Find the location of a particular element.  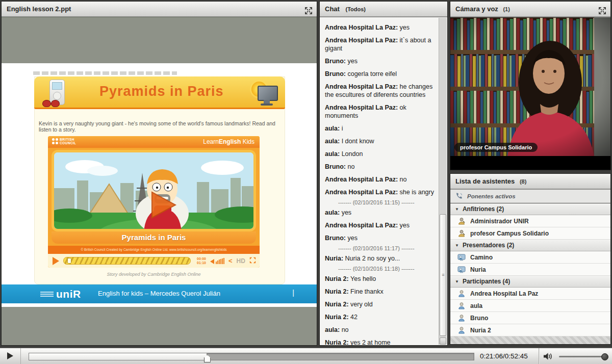

learnenglish-kids-logo: LearnEnglish Kids is located at coordinates (228, 142).